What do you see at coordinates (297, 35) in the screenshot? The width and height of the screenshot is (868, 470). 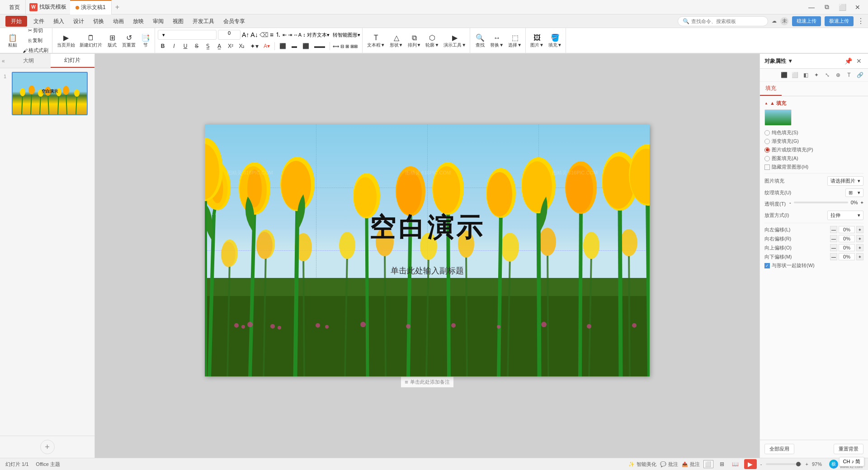 I see `text-direction-btn: ↔A` at bounding box center [297, 35].